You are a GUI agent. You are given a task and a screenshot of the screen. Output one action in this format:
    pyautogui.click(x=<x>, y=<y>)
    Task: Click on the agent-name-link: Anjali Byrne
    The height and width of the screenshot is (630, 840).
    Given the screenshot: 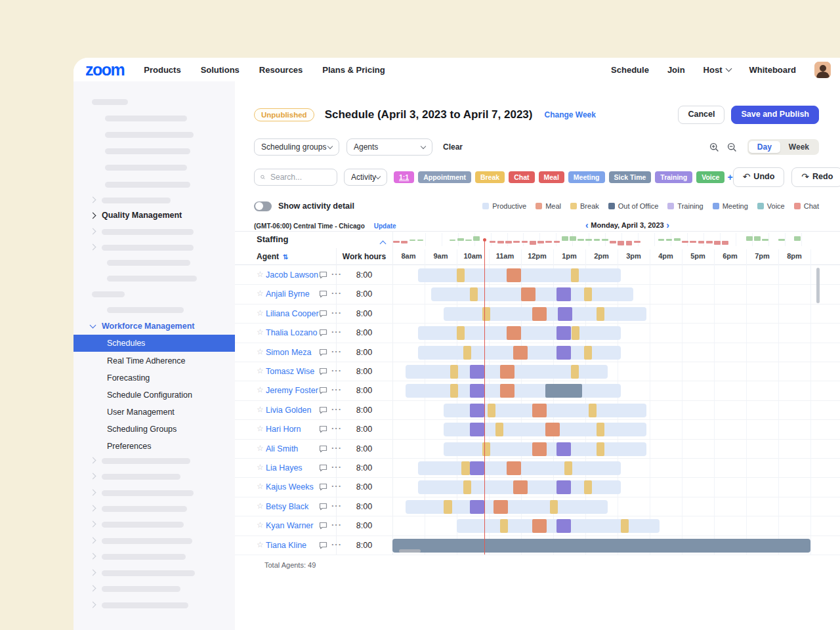 What is the action you would take?
    pyautogui.click(x=287, y=294)
    